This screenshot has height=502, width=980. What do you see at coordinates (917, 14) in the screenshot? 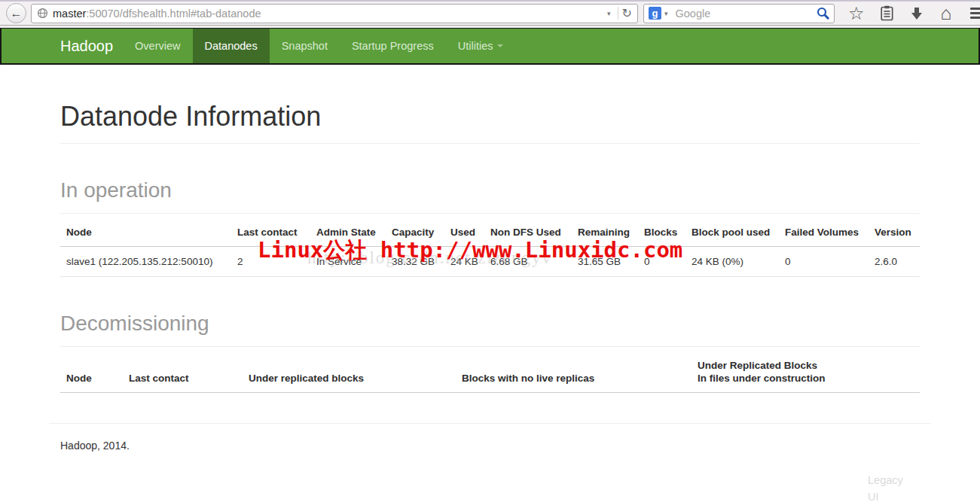
I see `downloads-arrow-icon` at bounding box center [917, 14].